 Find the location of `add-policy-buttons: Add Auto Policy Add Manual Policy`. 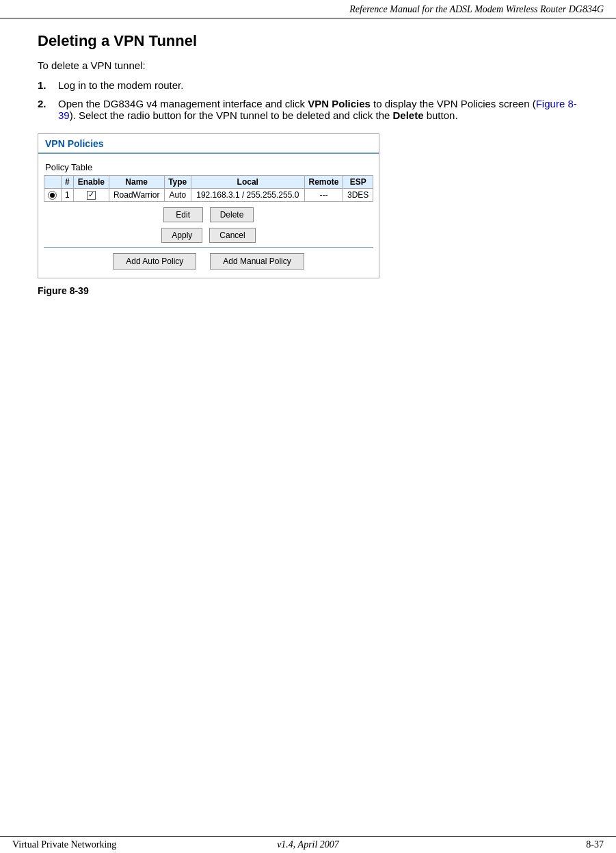

add-policy-buttons: Add Auto Policy Add Manual Policy is located at coordinates (209, 261).